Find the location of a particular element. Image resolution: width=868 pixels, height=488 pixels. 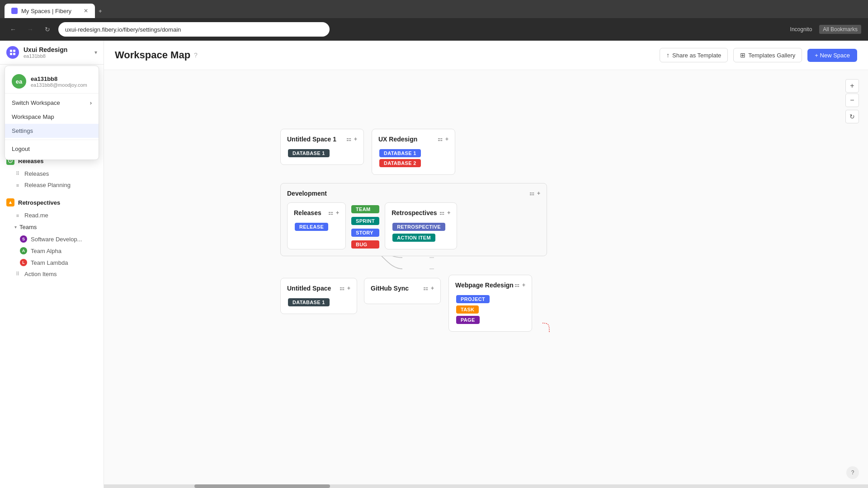

forward-btn: → is located at coordinates (30, 29).